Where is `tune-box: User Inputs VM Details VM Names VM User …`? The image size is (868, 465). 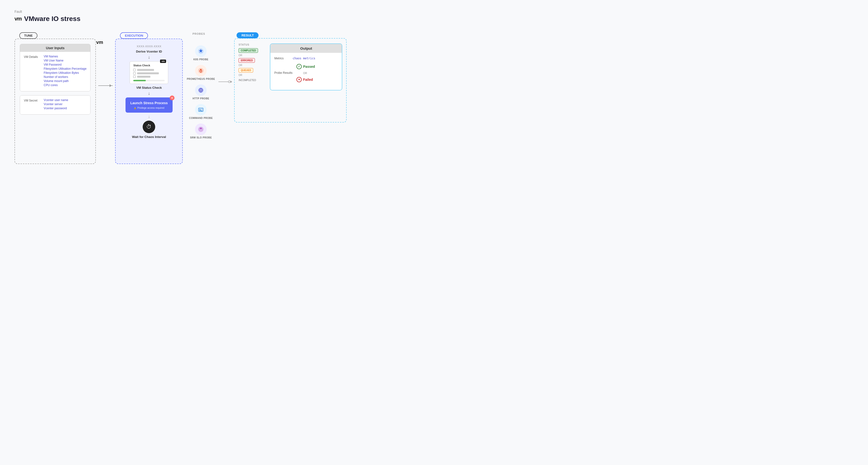 tune-box: User Inputs VM Details VM Names VM User … is located at coordinates (55, 101).